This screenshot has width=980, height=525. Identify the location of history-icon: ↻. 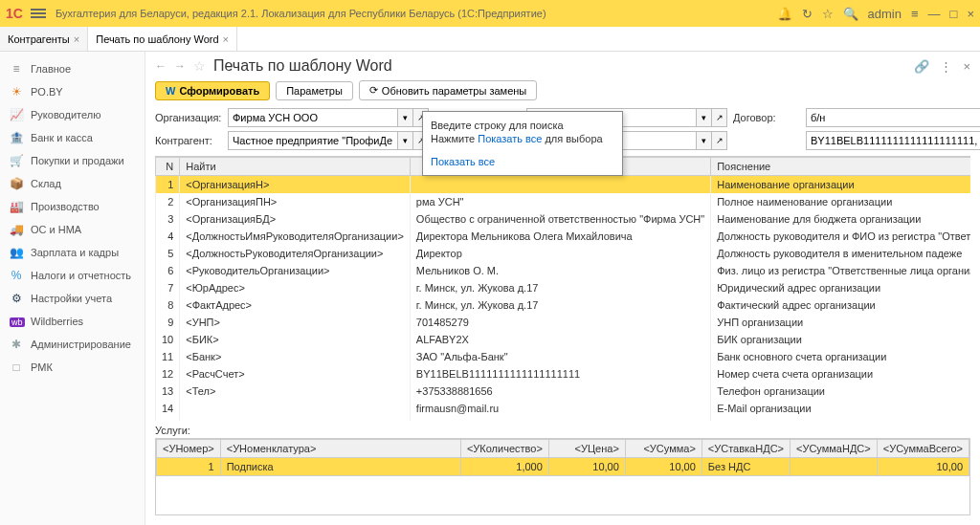
(808, 13).